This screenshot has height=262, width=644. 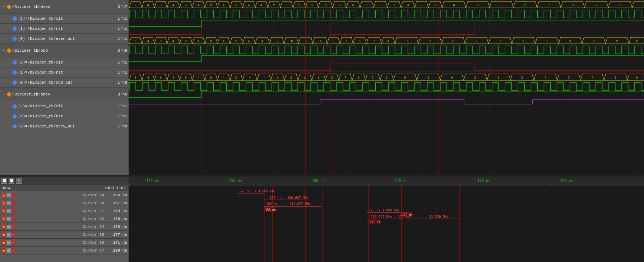 I want to click on signal-name-rst-odev: (1)=/Divider_tb/rst, so click(x=67, y=116).